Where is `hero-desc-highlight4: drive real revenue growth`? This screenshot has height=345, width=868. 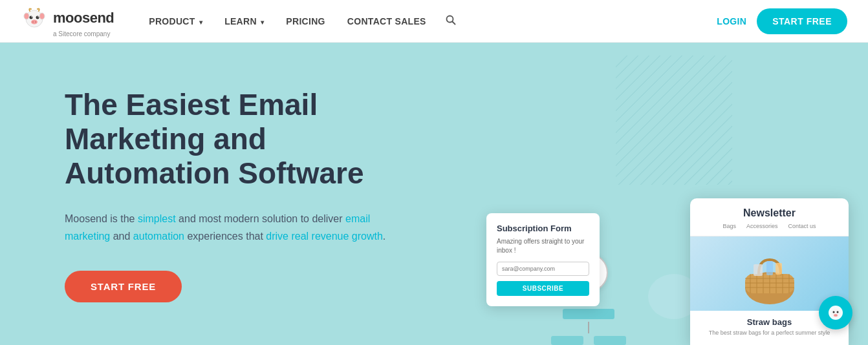
hero-desc-highlight4: drive real revenue growth is located at coordinates (325, 236).